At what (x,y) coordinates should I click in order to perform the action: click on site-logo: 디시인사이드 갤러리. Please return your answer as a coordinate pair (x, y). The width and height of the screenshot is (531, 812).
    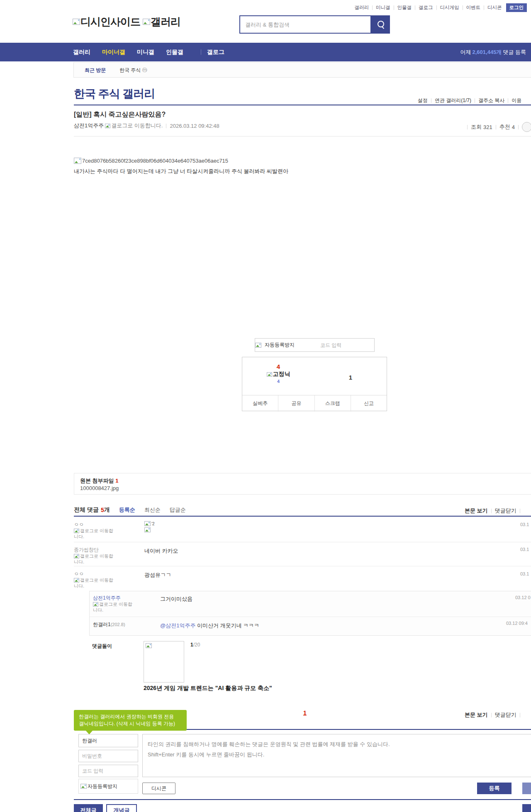
    Looking at the image, I should click on (127, 22).